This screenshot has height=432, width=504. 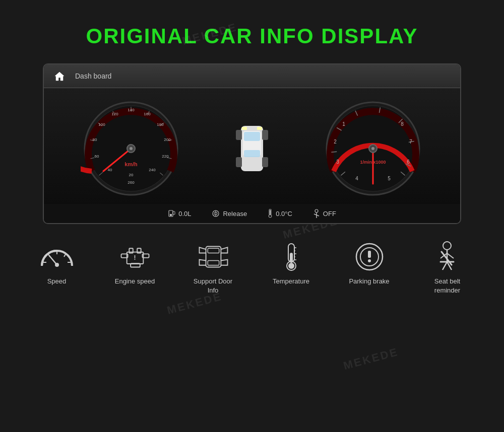 What do you see at coordinates (373, 162) in the screenshot?
I see `svg-text: 1/min x1000` at bounding box center [373, 162].